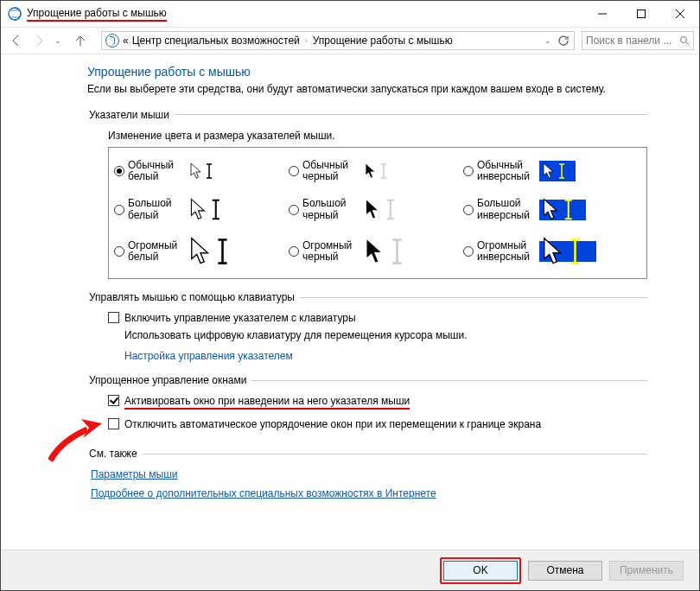 This screenshot has width=700, height=591. Describe the element at coordinates (480, 570) in the screenshot. I see `ok-annotation-highlight: OK` at that location.